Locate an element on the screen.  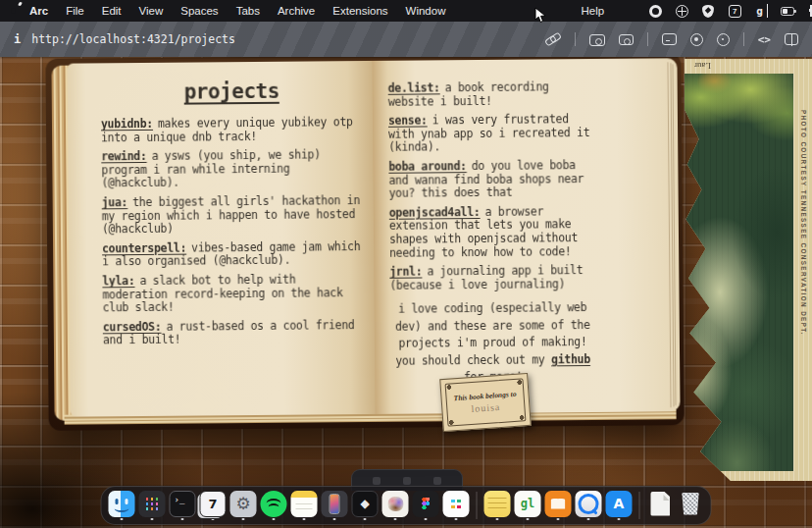
site-info-icon: i is located at coordinates (18, 39).